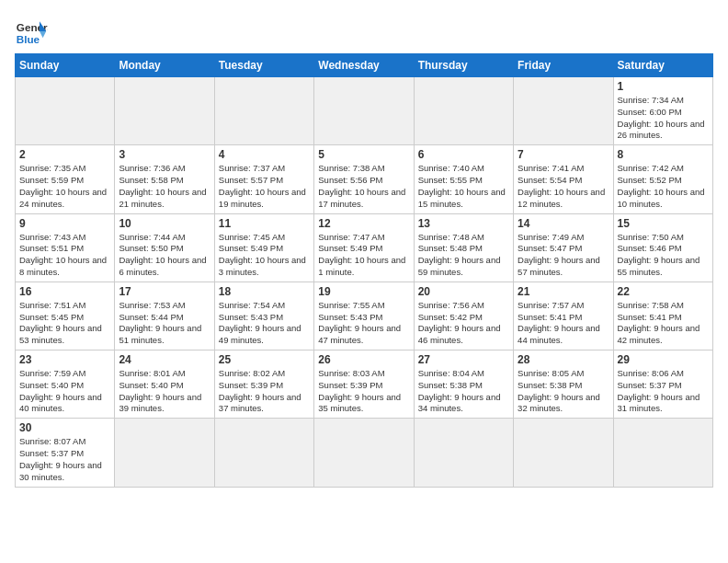  I want to click on calendar-cell: 29Sunrise: 8:06 AM Sunset: 5:37 PM Dayli…, so click(663, 385).